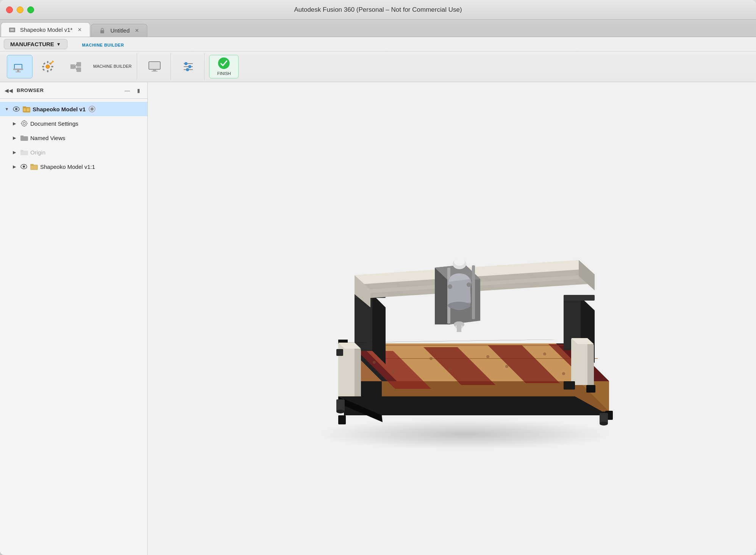  Describe the element at coordinates (224, 73) in the screenshot. I see `finish-label: FINISH` at that location.